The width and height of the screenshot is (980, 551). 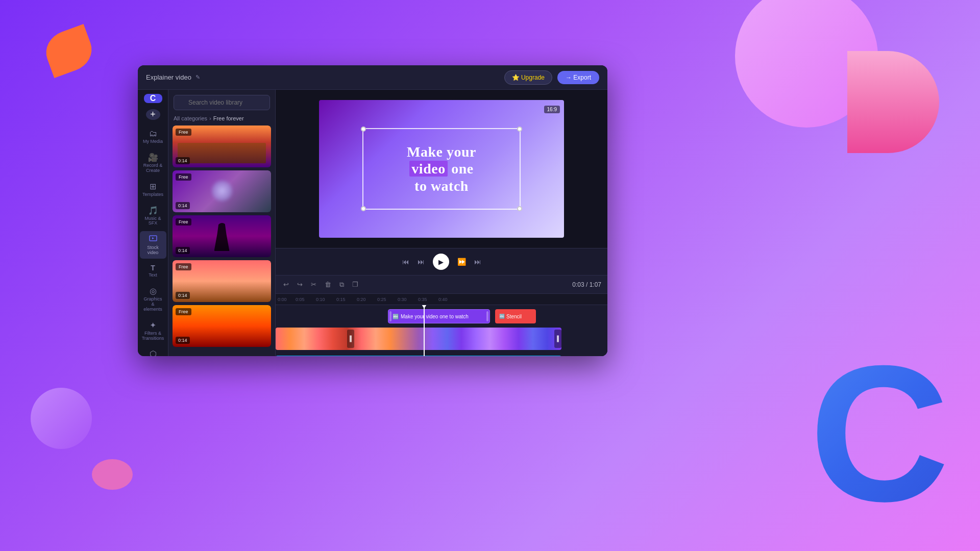 What do you see at coordinates (428, 168) in the screenshot?
I see `canvas-highlight-word: video` at bounding box center [428, 168].